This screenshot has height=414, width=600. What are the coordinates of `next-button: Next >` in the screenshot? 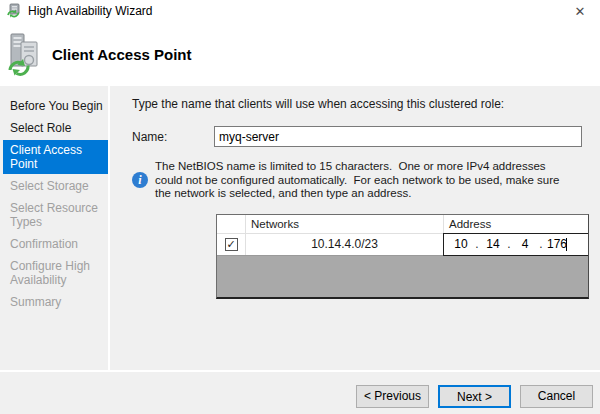 It's located at (474, 396).